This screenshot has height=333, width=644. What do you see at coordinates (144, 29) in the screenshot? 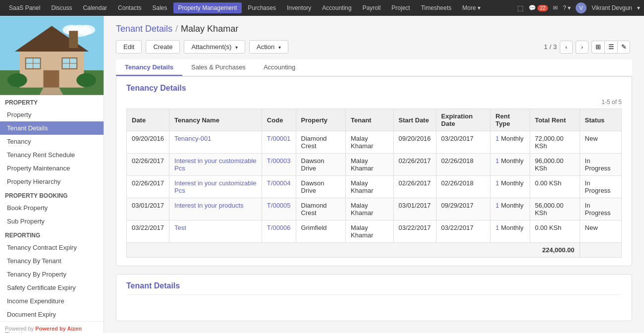
I see `breadcrumb-parent: Tenant Details` at bounding box center [144, 29].